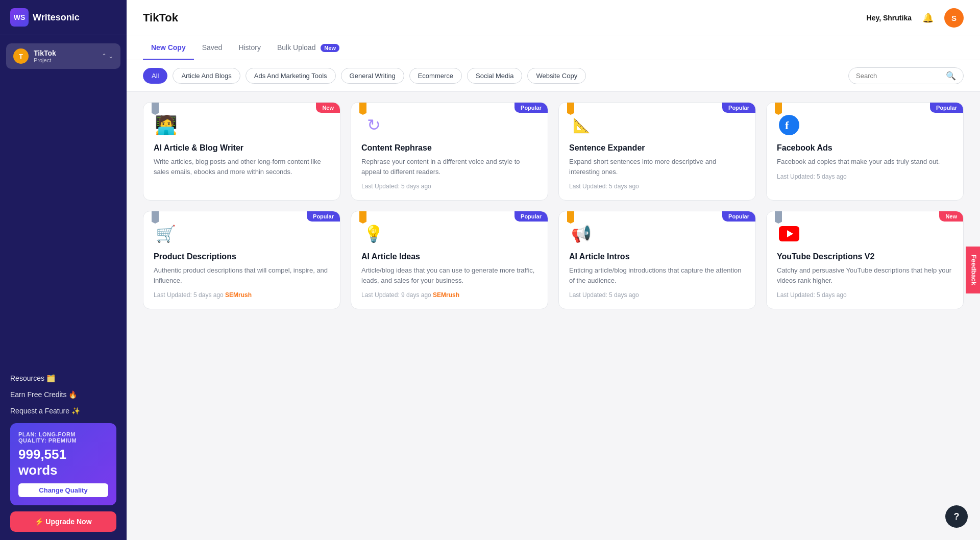 The width and height of the screenshot is (980, 540). What do you see at coordinates (63, 17) in the screenshot?
I see `logo-area: WS Writesonic` at bounding box center [63, 17].